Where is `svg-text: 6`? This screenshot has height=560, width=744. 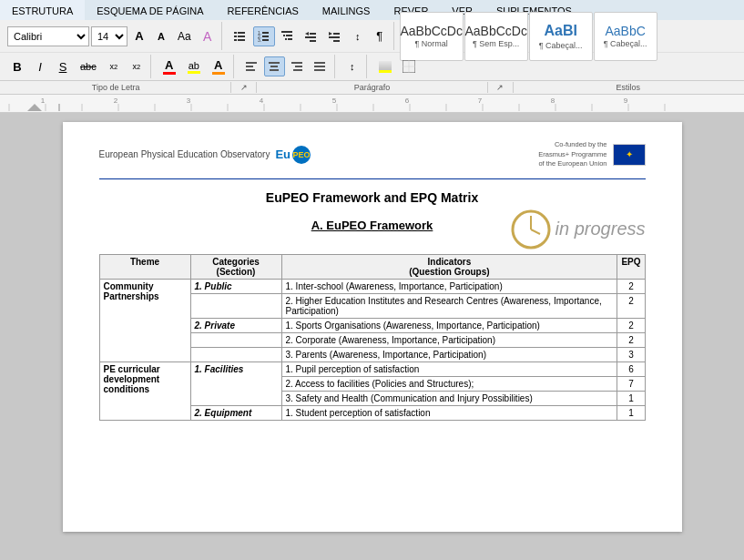
svg-text: 6 is located at coordinates (408, 100).